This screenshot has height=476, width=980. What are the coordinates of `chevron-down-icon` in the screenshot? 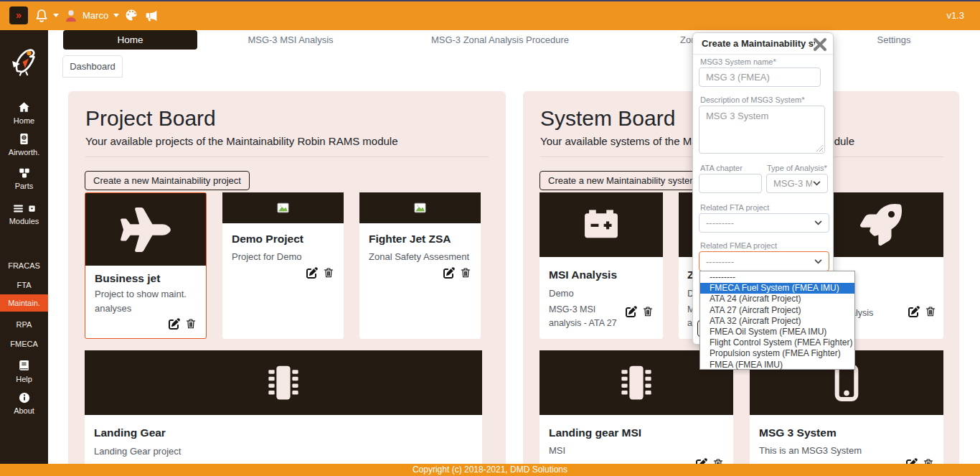 It's located at (818, 223).